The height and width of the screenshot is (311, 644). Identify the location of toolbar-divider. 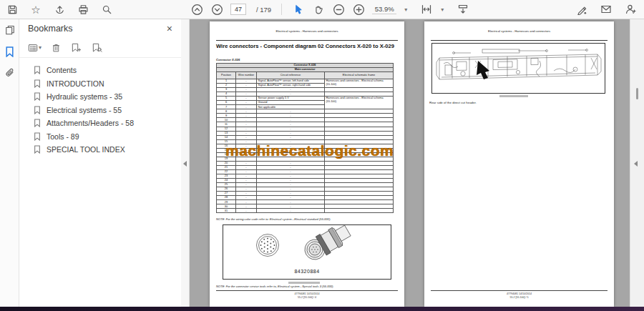
(282, 9).